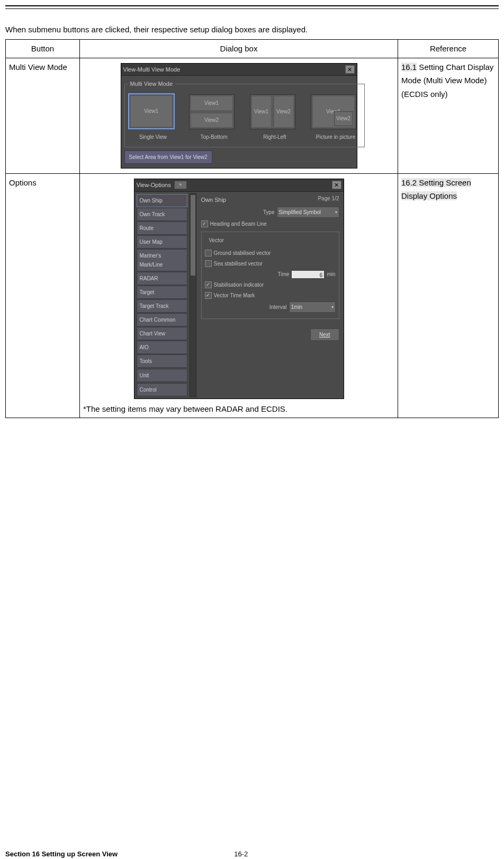 The width and height of the screenshot is (504, 859). What do you see at coordinates (214, 137) in the screenshot?
I see `multiview-caption: Top-Bottom` at bounding box center [214, 137].